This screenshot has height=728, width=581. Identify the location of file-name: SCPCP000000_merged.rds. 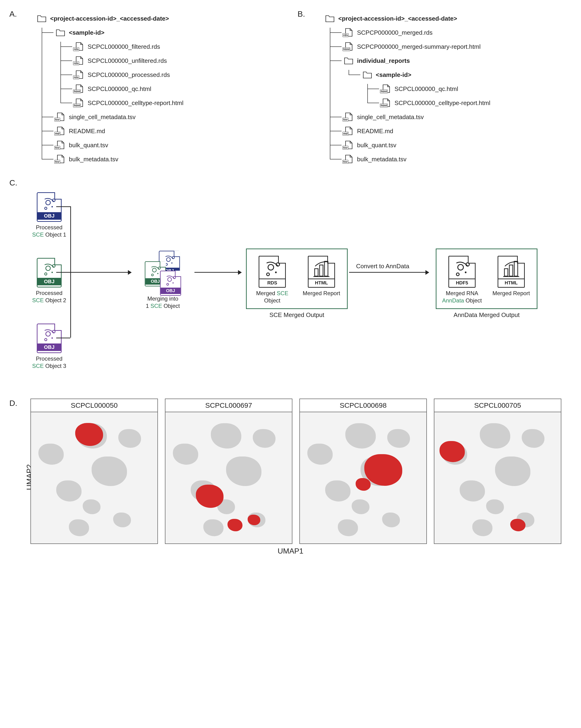
(395, 33).